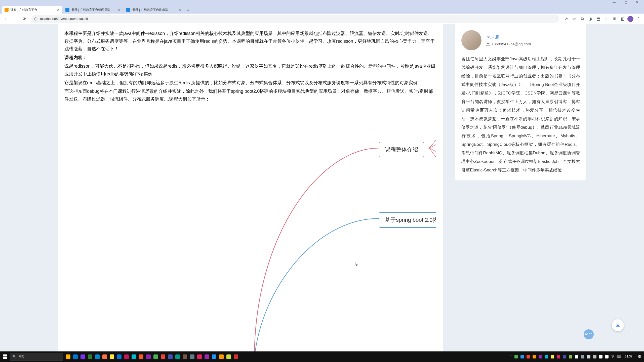 Image resolution: width=644 pixels, height=362 pixels. What do you see at coordinates (152, 357) in the screenshot?
I see `taskbar-apps` at bounding box center [152, 357].